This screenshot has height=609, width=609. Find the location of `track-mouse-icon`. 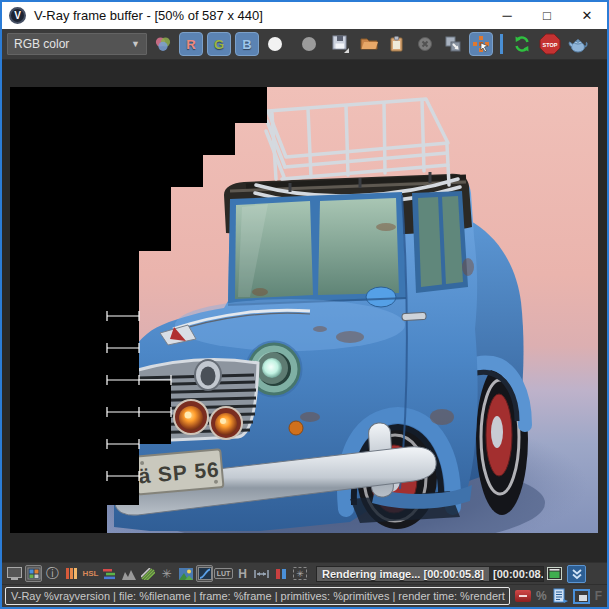

track-mouse-icon is located at coordinates (481, 44).